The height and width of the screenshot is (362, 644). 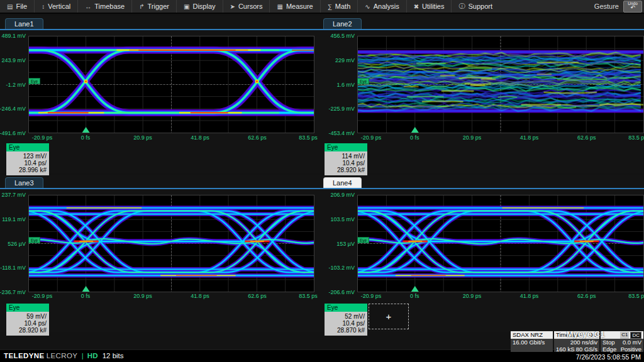 I want to click on timebase-samples: 160 kS, so click(x=565, y=349).